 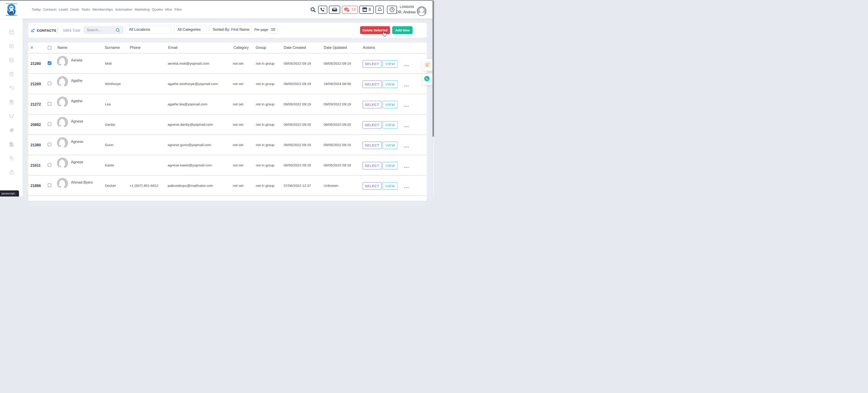 What do you see at coordinates (11, 33) in the screenshot?
I see `svg-text: 12` at bounding box center [11, 33].